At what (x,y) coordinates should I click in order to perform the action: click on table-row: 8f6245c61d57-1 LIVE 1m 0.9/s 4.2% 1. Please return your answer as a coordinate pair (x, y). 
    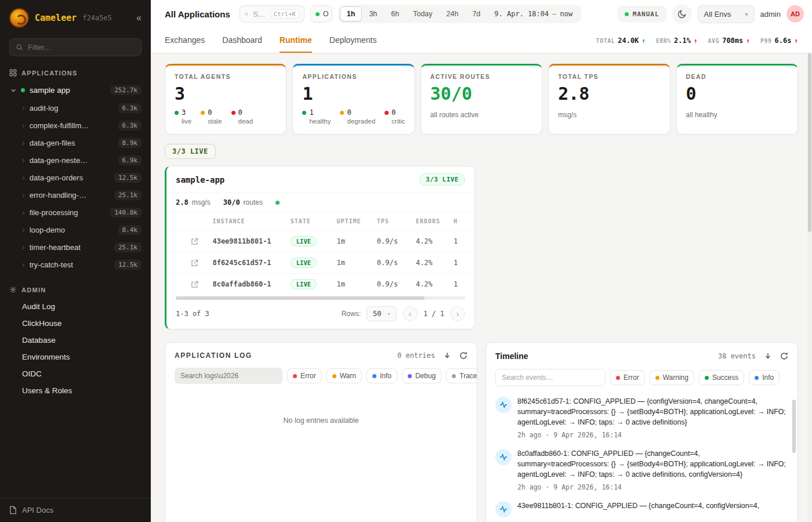
    Looking at the image, I should click on (320, 263).